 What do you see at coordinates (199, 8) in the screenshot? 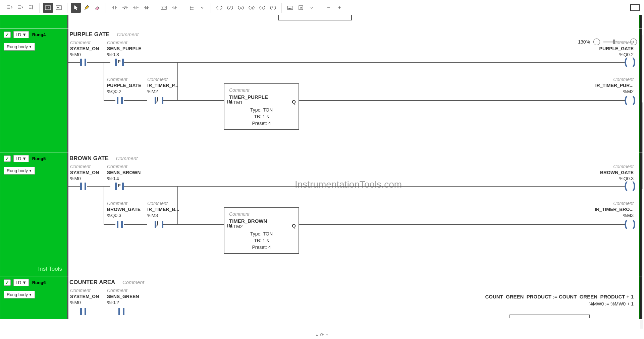
I see `toolbar-group-branch` at bounding box center [199, 8].